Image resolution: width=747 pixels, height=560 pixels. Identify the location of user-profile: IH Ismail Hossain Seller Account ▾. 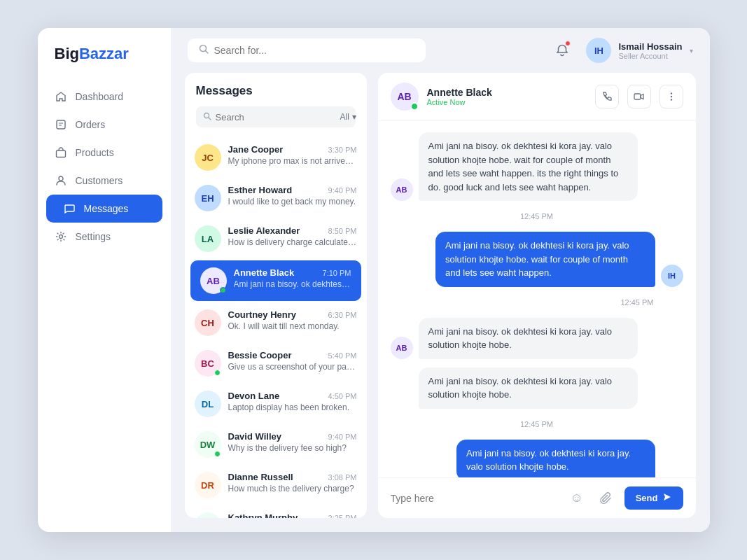
(639, 50).